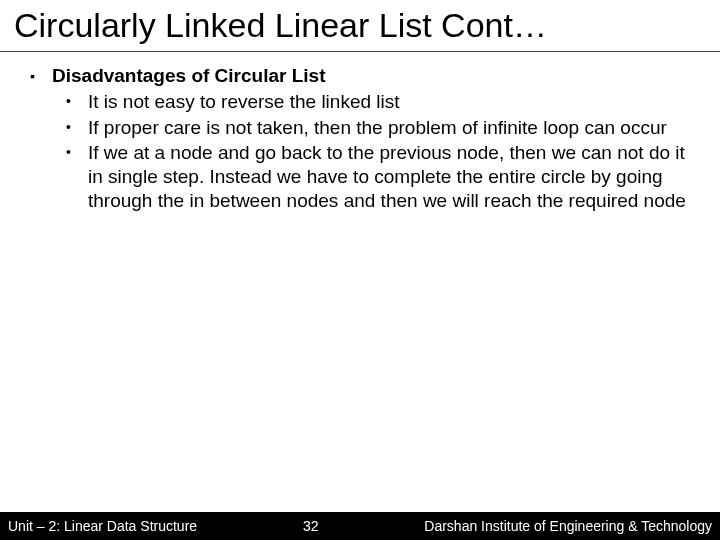  Describe the element at coordinates (360, 176) in the screenshot. I see `bullet-l2: • If we at a node and go back to the pre…` at that location.